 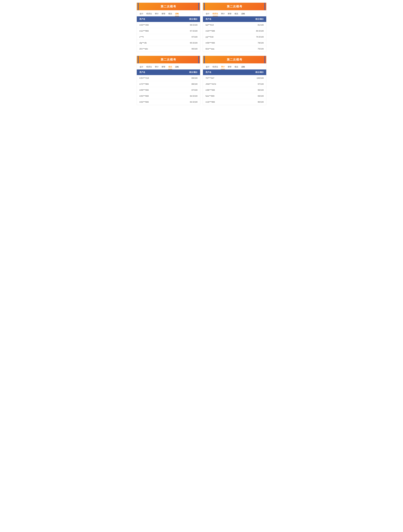 What do you see at coordinates (168, 96) in the screenshot?
I see `table-row: m53***66884.5/100` at bounding box center [168, 96].